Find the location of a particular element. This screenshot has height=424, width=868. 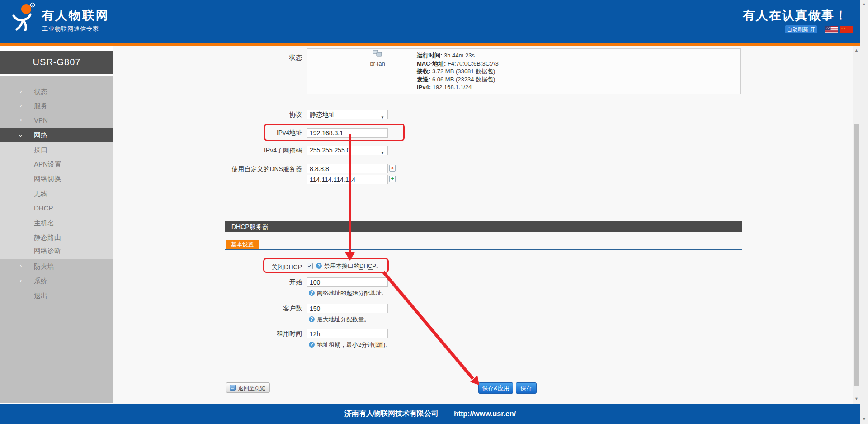

tab-basic-settings: 基本设置 is located at coordinates (242, 244).